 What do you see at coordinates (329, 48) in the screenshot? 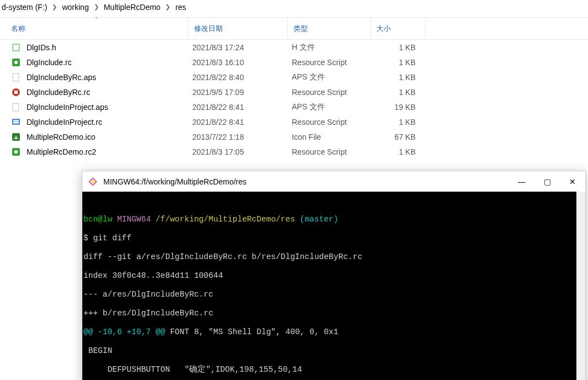
I see `file-type: H 文件` at bounding box center [329, 48].